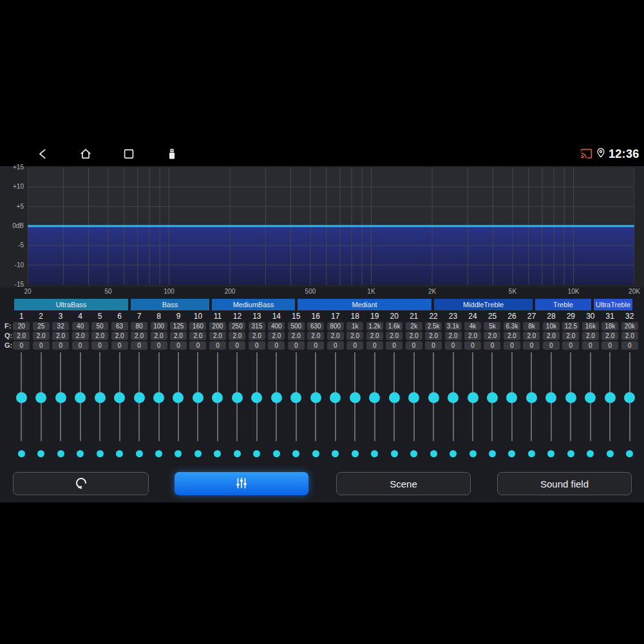 The width and height of the screenshot is (644, 644). I want to click on freq-value-chip: 2.5k, so click(433, 326).